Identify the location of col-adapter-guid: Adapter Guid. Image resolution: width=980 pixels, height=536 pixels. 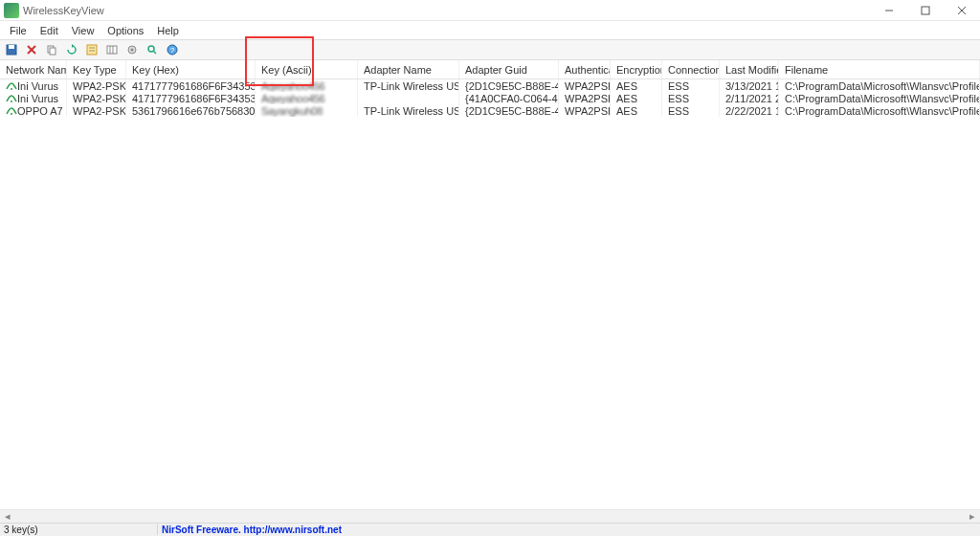
(509, 69).